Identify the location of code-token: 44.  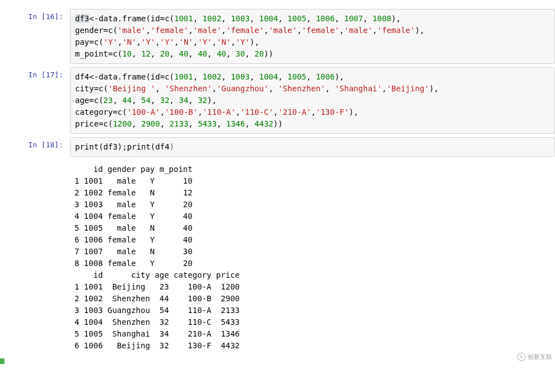
(127, 100).